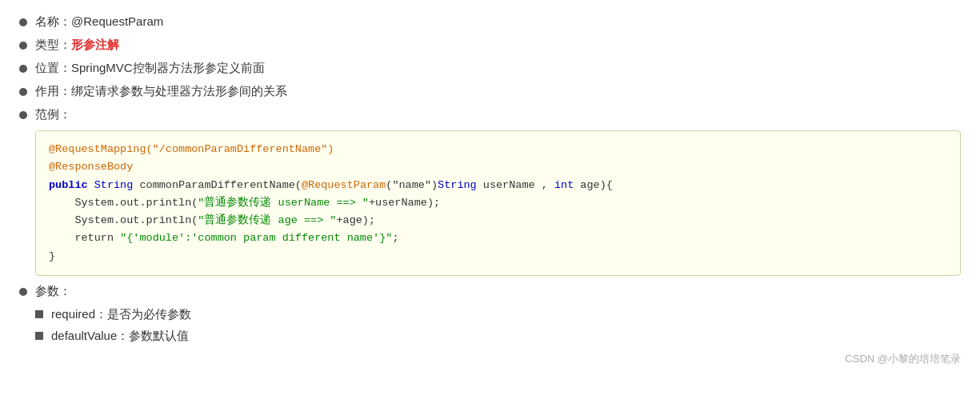 The image size is (980, 415). Describe the element at coordinates (95, 45) in the screenshot. I see `item-type-value: 形参注解` at that location.